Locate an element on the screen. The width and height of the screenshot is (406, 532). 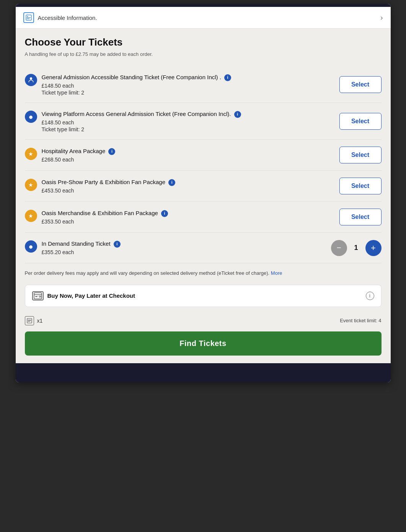
quantity-control: − 1 + is located at coordinates (356, 248).